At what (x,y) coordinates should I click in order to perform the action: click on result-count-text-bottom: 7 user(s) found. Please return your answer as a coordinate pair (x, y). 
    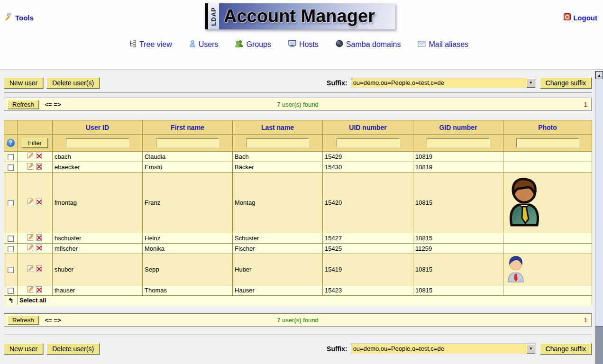
    Looking at the image, I should click on (298, 320).